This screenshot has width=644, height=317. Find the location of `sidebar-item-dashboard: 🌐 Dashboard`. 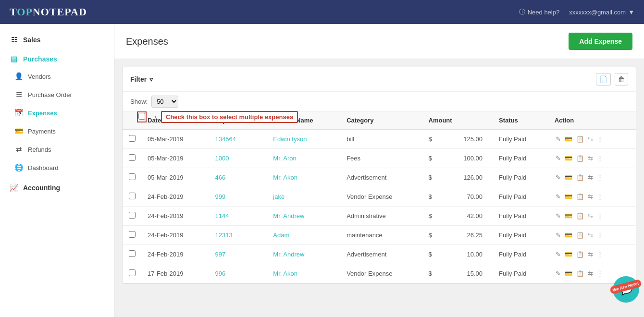

sidebar-item-dashboard: 🌐 Dashboard is located at coordinates (62, 168).